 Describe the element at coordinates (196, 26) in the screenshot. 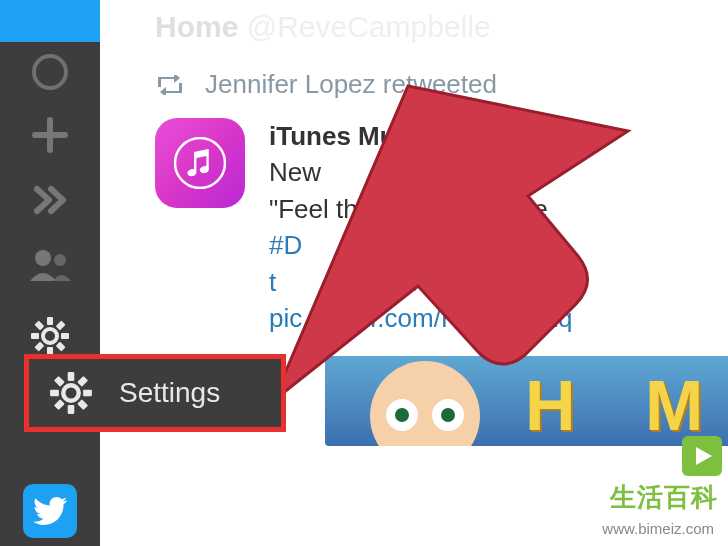

I see `header-title: Home` at that location.